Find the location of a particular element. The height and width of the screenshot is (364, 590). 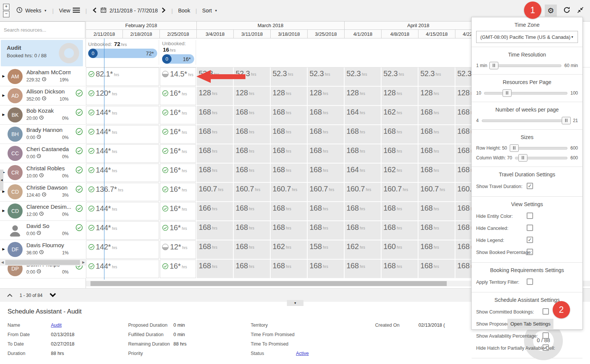

unbooked-pill: 072* is located at coordinates (123, 54).